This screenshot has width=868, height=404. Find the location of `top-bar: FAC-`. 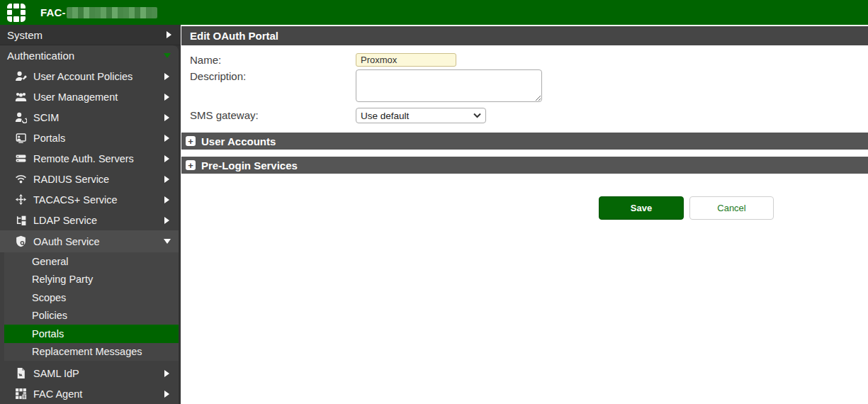

top-bar: FAC- is located at coordinates (434, 13).